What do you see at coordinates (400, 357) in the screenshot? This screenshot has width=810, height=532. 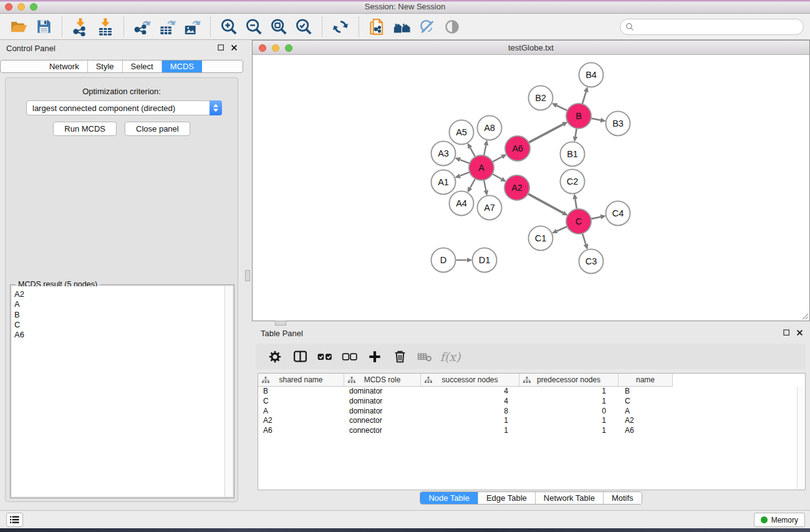 I see `delete-column-button` at bounding box center [400, 357].